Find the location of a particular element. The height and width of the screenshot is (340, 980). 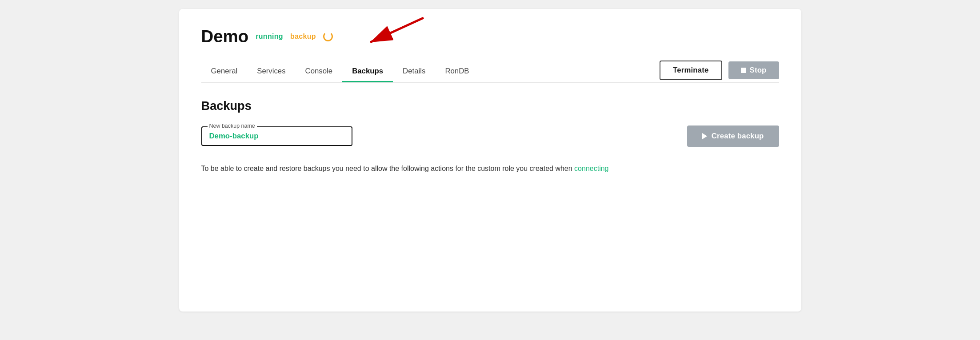

backup-form-row: New backup name Create backup is located at coordinates (490, 136).